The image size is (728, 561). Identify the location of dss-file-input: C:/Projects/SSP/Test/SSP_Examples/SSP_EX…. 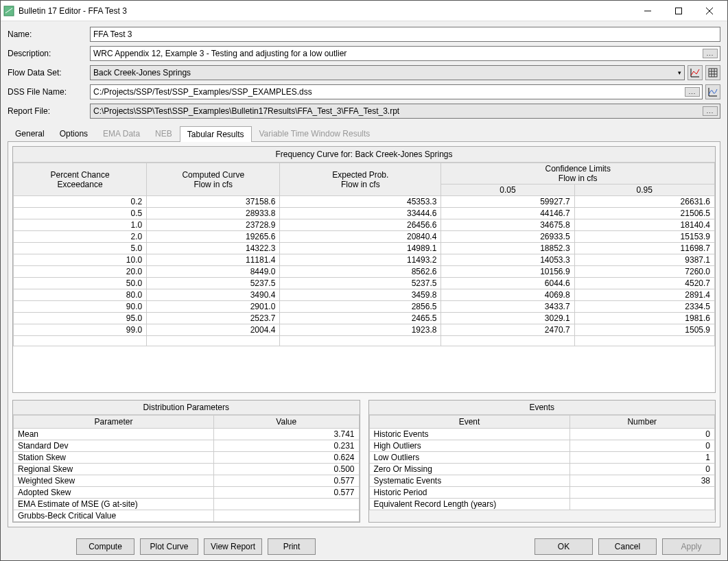
(397, 92).